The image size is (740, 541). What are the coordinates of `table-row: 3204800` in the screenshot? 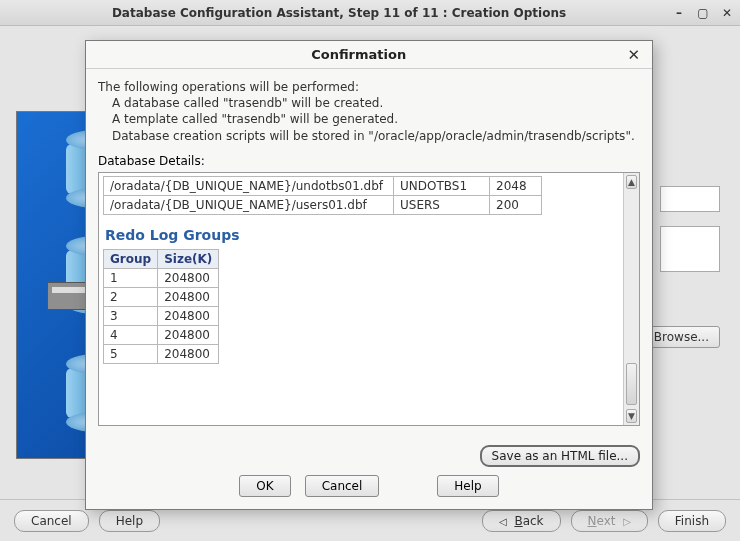 It's located at (162, 316).